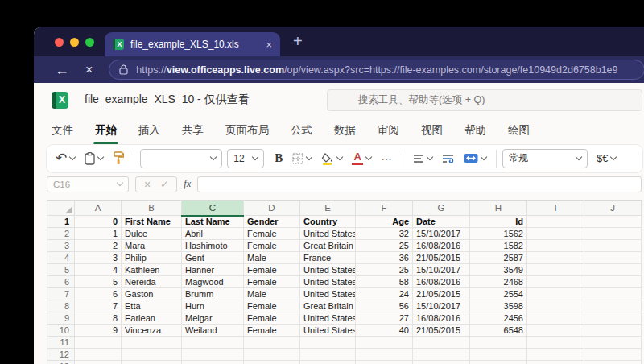 This screenshot has height=364, width=644. Describe the element at coordinates (328, 330) in the screenshot. I see `cell-E10: United States` at that location.